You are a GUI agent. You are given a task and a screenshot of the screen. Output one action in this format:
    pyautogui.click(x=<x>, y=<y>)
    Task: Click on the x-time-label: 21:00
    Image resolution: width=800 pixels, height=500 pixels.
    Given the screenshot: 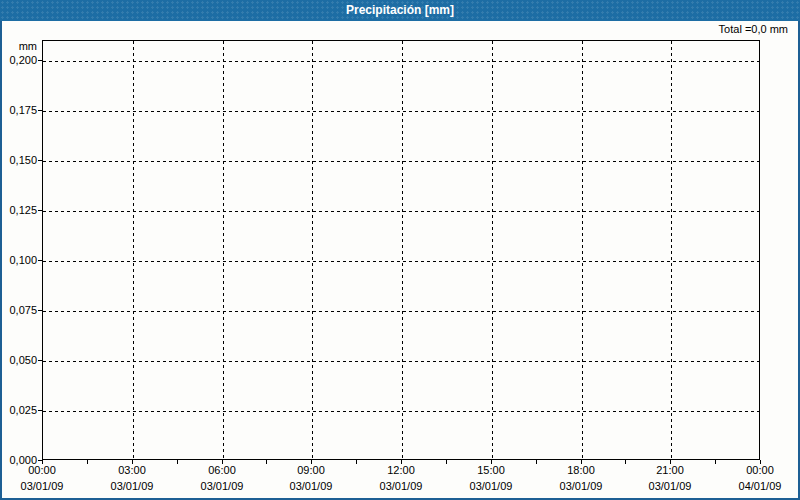 What is the action you would take?
    pyautogui.click(x=670, y=470)
    